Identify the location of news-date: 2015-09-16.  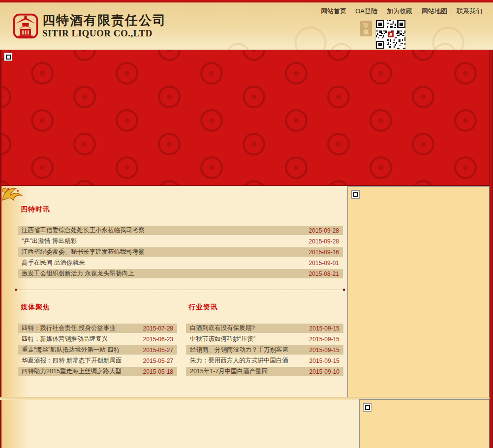
(324, 252).